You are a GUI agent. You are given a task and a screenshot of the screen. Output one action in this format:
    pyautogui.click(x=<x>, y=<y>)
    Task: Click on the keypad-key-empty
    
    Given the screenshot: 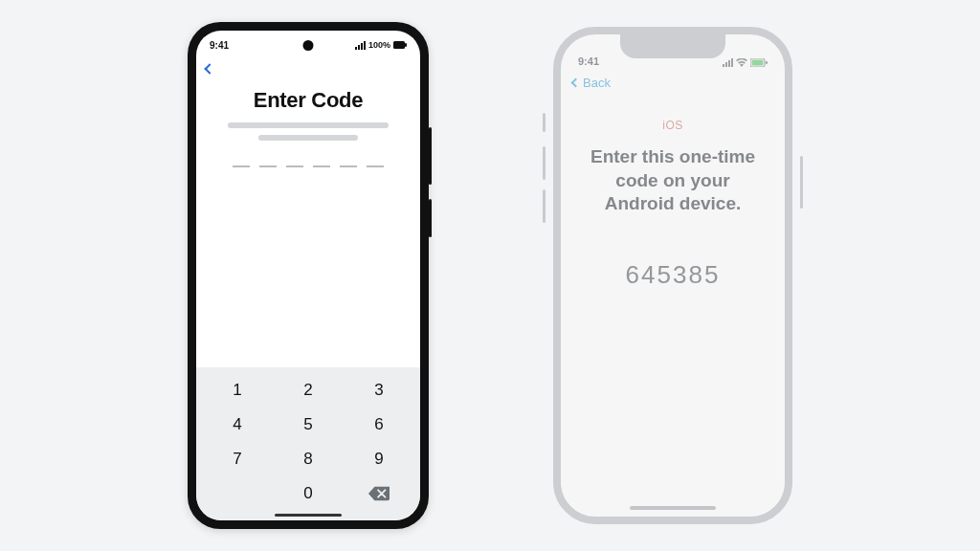 What is the action you would take?
    pyautogui.click(x=237, y=494)
    